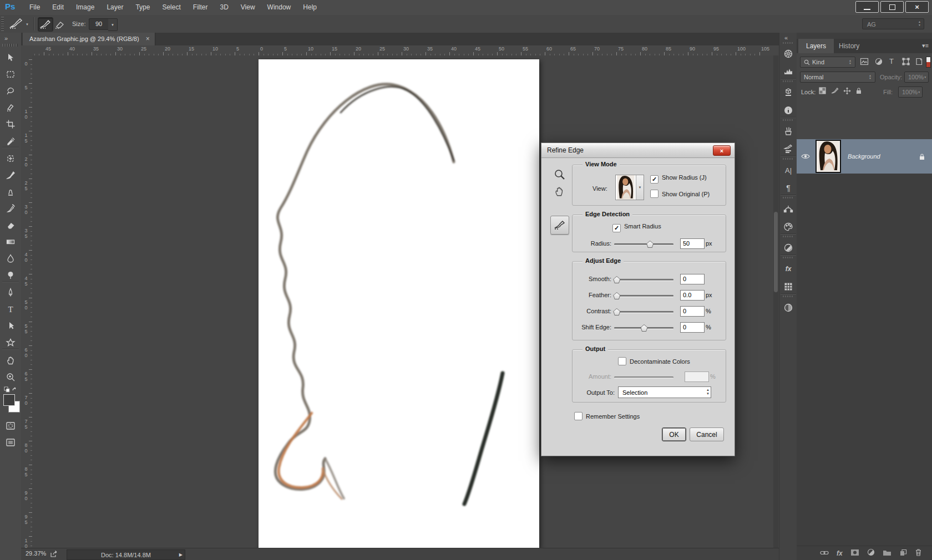  Describe the element at coordinates (201, 8) in the screenshot. I see `menu-filter: Filter` at that location.